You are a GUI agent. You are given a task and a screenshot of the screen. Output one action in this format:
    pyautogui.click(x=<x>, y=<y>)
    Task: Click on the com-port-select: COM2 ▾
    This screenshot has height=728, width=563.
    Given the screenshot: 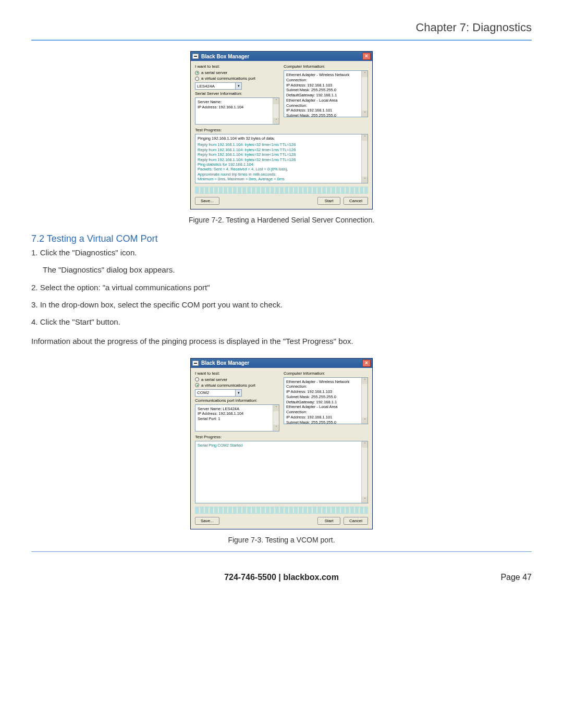 What is the action you would take?
    pyautogui.click(x=218, y=393)
    